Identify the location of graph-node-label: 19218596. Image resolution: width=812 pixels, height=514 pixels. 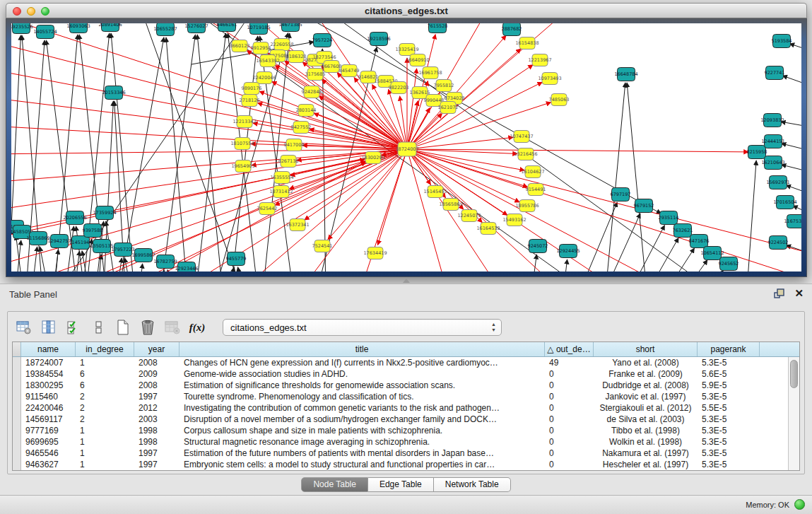
(379, 39).